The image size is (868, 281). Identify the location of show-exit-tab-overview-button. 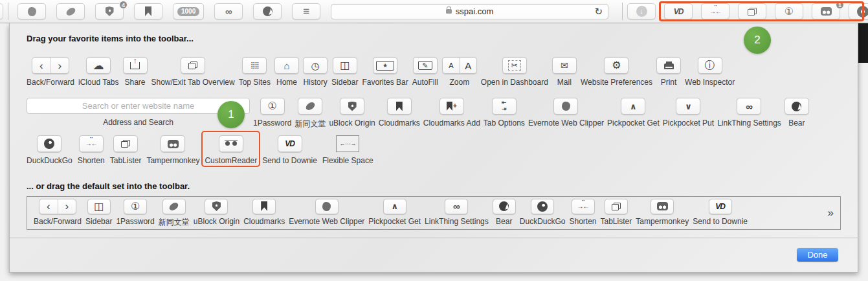
(193, 65).